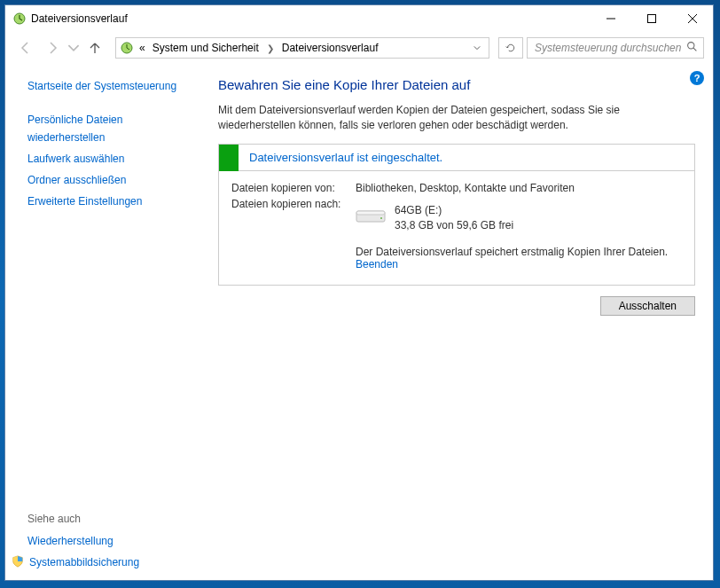 This screenshot has height=588, width=720. What do you see at coordinates (519, 188) in the screenshot?
I see `copy-from-value: Bibliotheken, Desktop, Kontakte und Favo…` at bounding box center [519, 188].